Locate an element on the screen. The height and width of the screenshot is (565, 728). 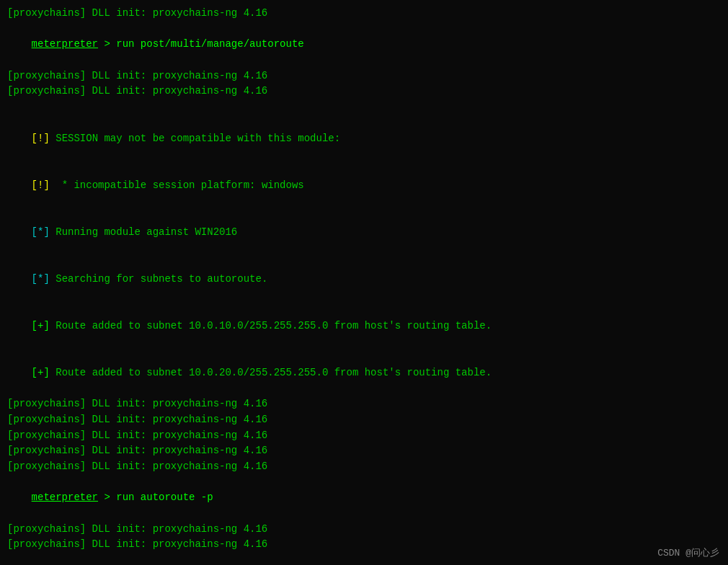
info-text: Running module against WIN2016 is located at coordinates (143, 232).